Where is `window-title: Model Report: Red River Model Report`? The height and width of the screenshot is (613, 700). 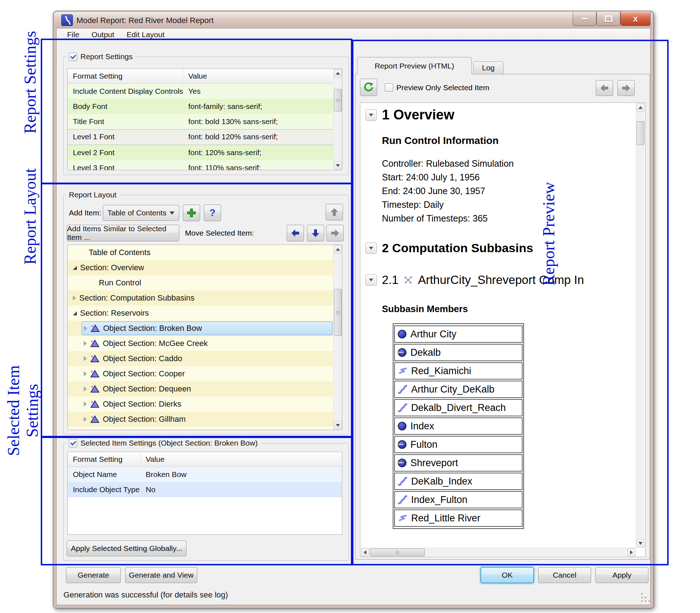 window-title: Model Report: Red River Model Report is located at coordinates (145, 21).